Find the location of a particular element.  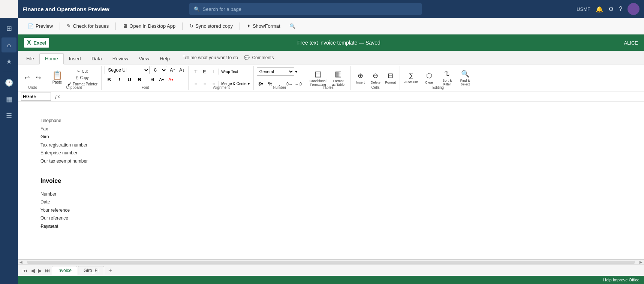

ribbon-tell-me: Tell me what you want to do is located at coordinates (210, 58).